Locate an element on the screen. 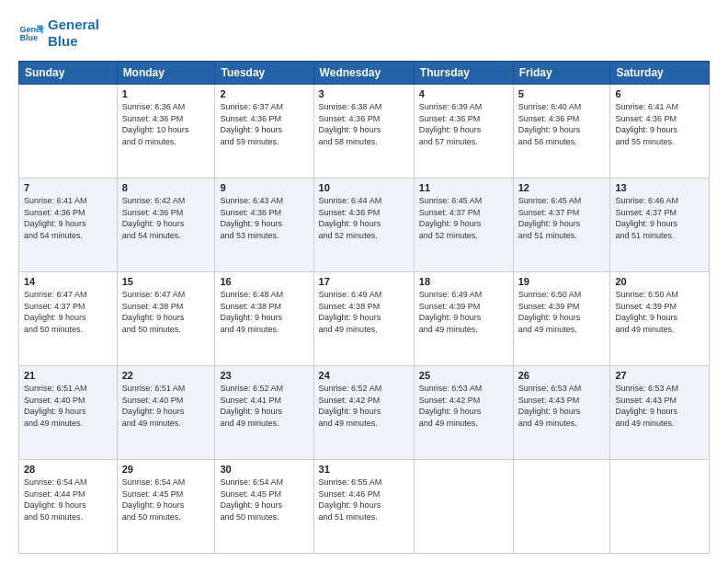 The width and height of the screenshot is (728, 563). day-info: Sunrise: 6:45 AM Sunset: 4:37 PM Dayligh… is located at coordinates (463, 218).